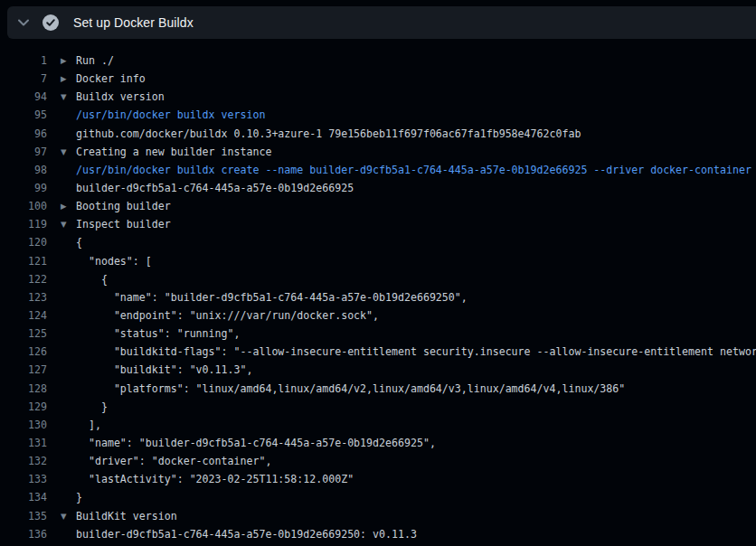 The height and width of the screenshot is (546, 756). I want to click on line-number: 122, so click(24, 279).